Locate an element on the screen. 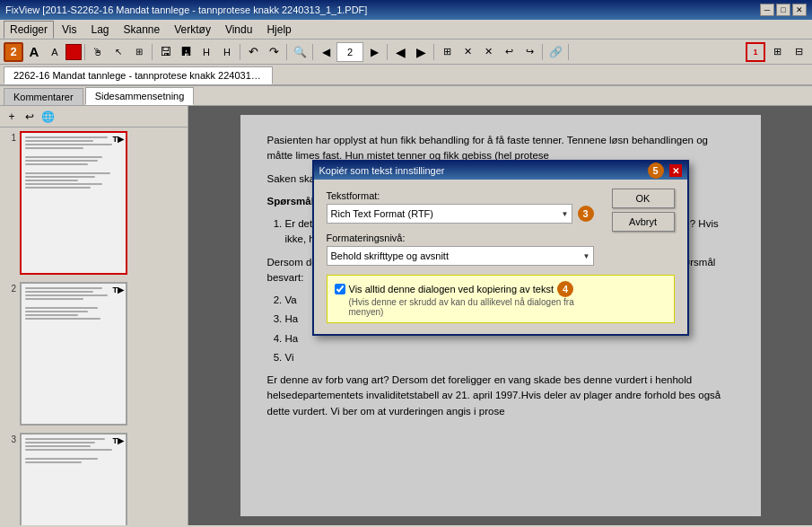 This screenshot has height=527, width=812. dialog-close-button: ✕ is located at coordinates (676, 171).